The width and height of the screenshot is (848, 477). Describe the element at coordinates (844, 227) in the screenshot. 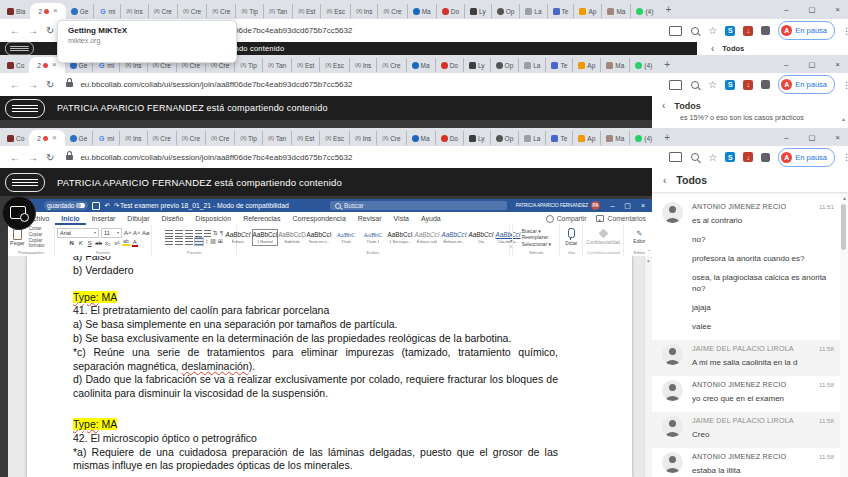

I see `scrollbar-thumb` at that location.